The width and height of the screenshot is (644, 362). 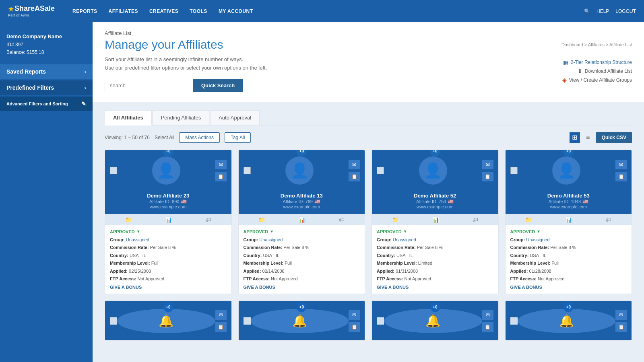 I want to click on nav-tools: TOOLS, so click(x=198, y=11).